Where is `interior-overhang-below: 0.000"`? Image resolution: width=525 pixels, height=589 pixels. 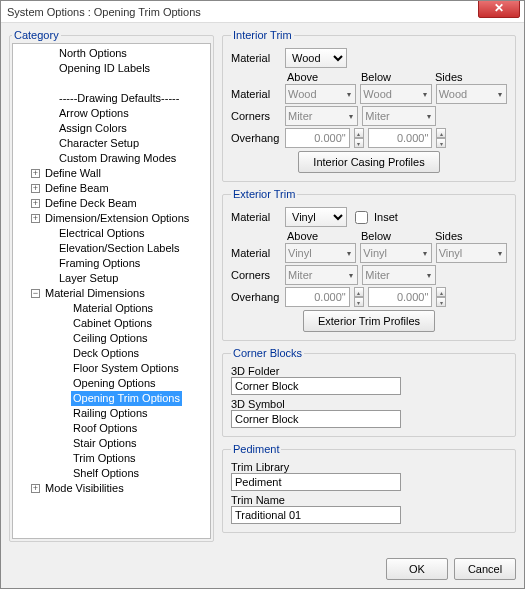
interior-overhang-below: 0.000" is located at coordinates (400, 138).